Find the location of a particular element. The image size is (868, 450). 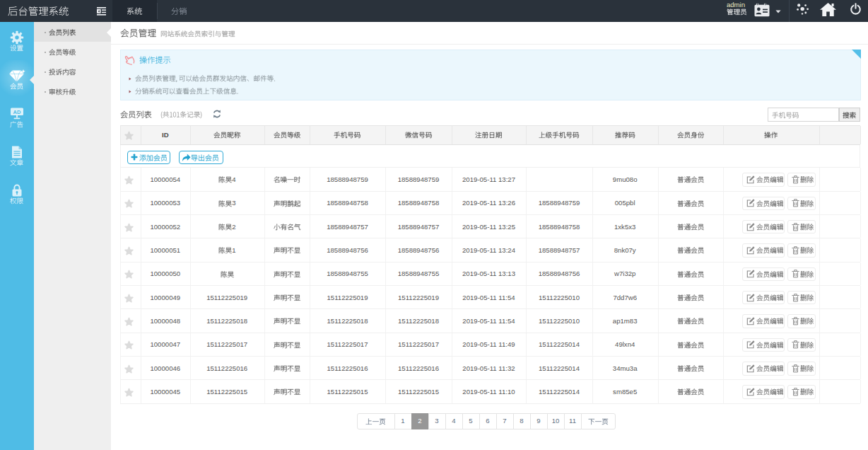

svg-text: AD is located at coordinates (17, 112).